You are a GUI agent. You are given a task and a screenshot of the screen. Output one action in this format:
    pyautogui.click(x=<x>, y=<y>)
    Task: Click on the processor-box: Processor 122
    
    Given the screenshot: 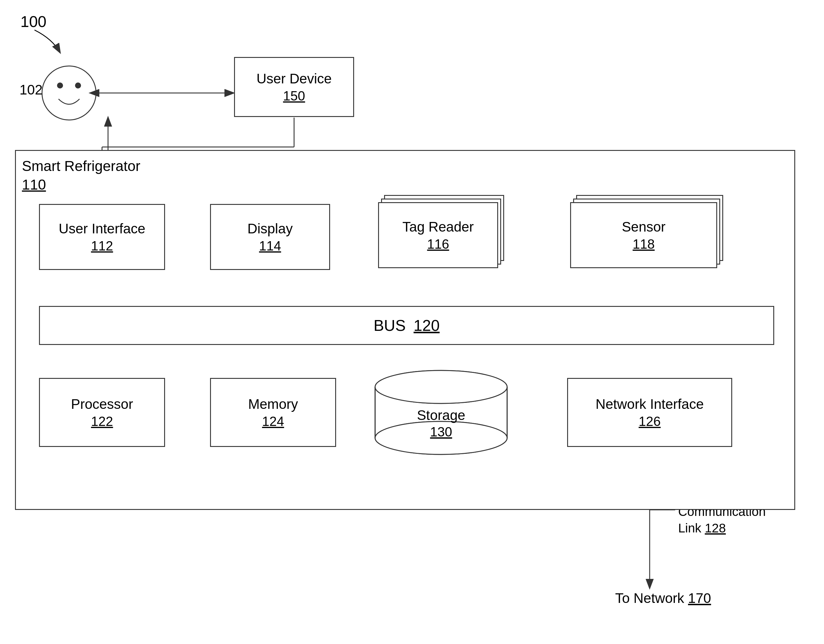 What is the action you would take?
    pyautogui.click(x=102, y=412)
    